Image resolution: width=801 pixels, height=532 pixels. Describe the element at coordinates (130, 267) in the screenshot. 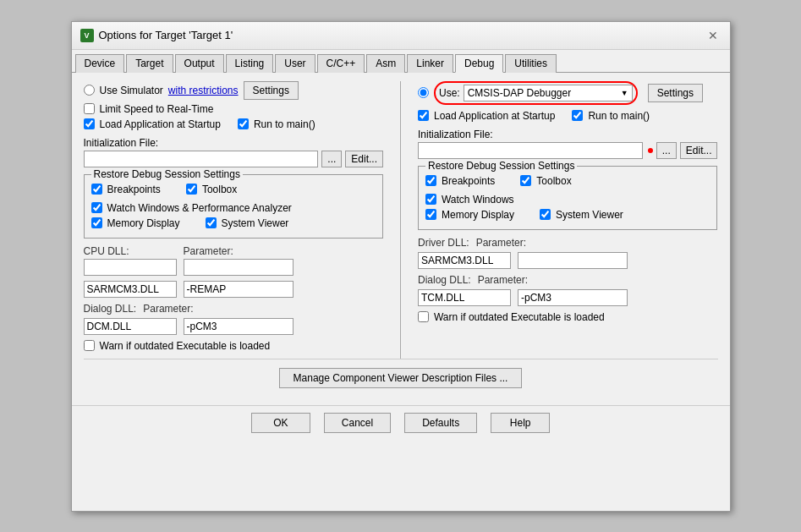

I see `left-cpu-dll-input` at that location.